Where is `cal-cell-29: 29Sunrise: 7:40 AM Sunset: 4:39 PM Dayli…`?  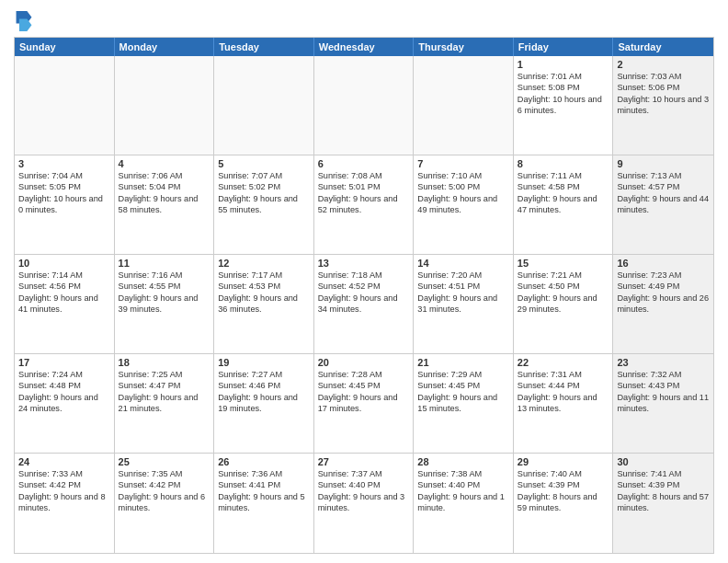
cal-cell-29: 29Sunrise: 7:40 AM Sunset: 4:39 PM Dayli… is located at coordinates (564, 503).